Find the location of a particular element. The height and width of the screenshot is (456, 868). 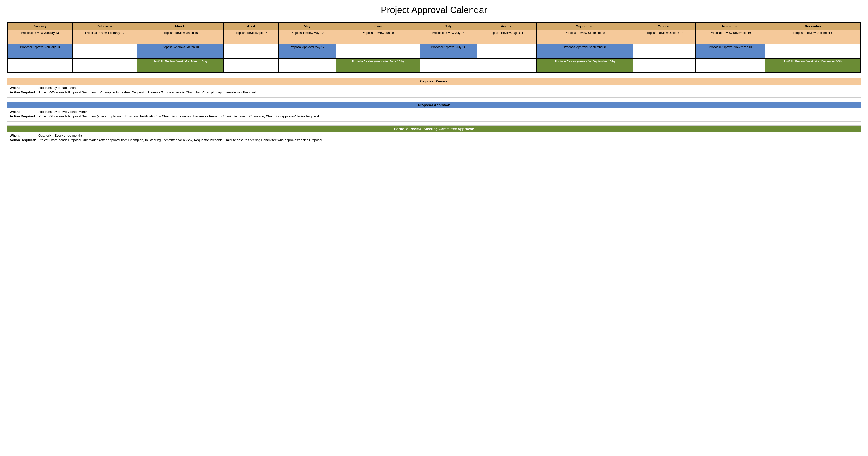

calendar-cell-approval-november: Proposal Approval November 10 is located at coordinates (731, 51).